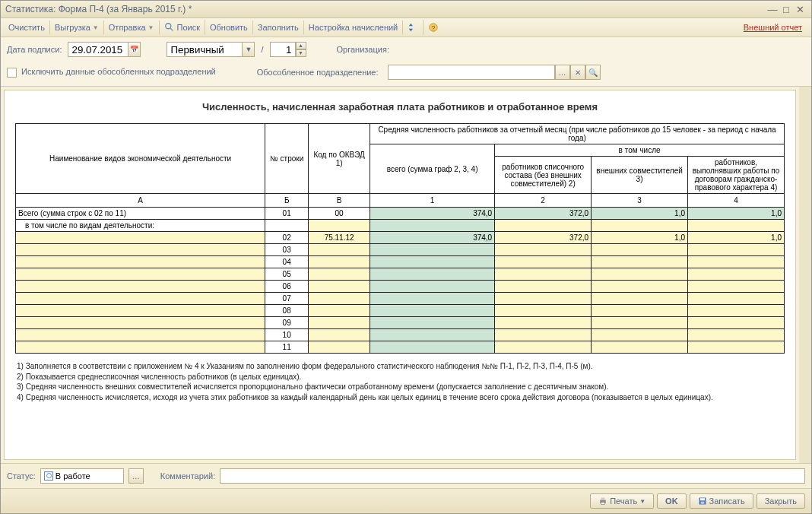  Describe the element at coordinates (339, 214) in the screenshot. I see `totals-code: 00` at that location.